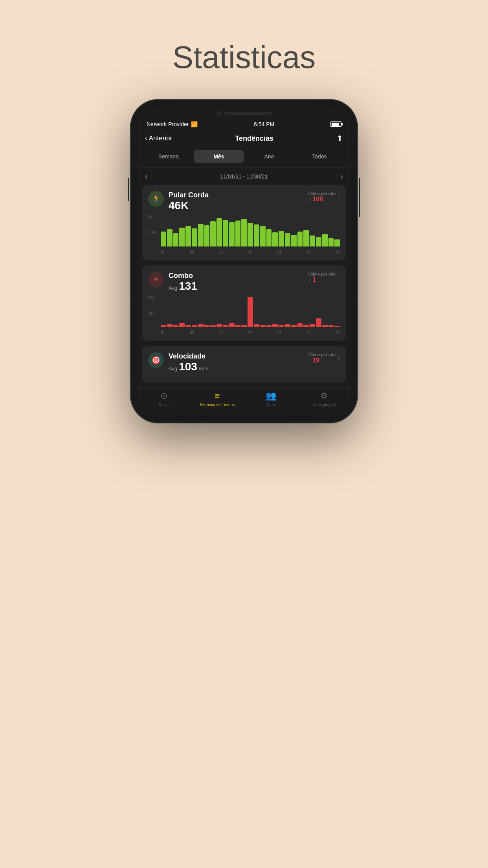  I want to click on pular-corda-chart: 5K 2.5K, so click(244, 235).